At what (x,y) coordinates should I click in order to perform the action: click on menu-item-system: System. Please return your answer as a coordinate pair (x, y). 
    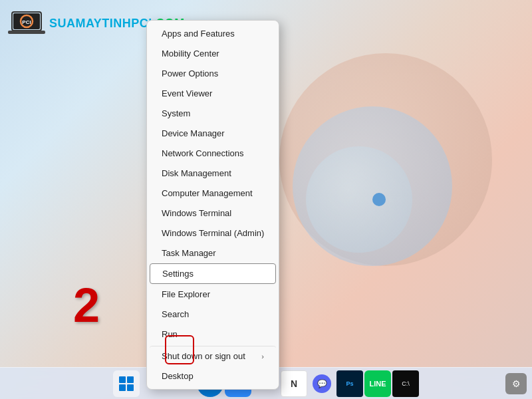
    Looking at the image, I should click on (213, 113).